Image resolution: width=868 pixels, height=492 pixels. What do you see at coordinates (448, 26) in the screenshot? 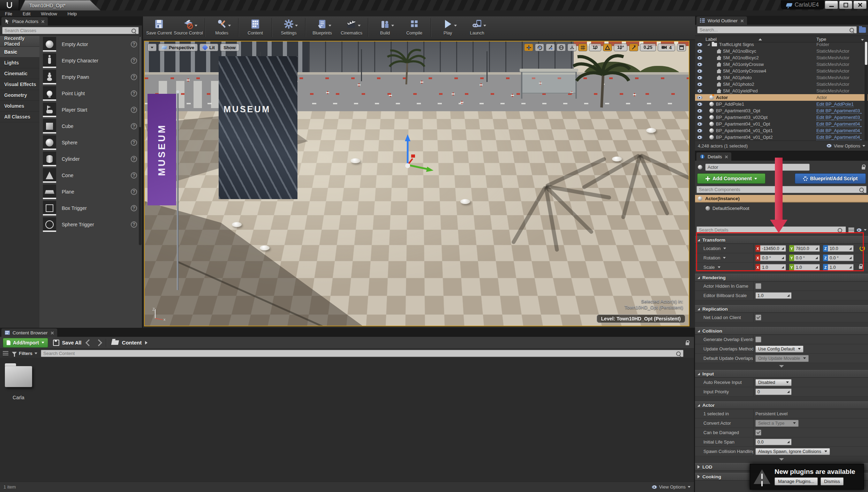
I see `play-button: Play` at bounding box center [448, 26].